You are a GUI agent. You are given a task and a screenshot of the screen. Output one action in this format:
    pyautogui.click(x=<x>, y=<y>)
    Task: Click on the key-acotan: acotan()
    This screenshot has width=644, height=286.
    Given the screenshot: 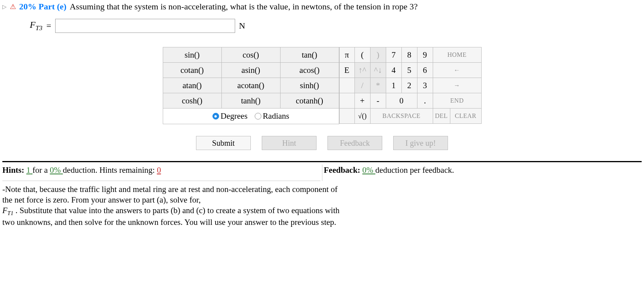 What is the action you would take?
    pyautogui.click(x=251, y=85)
    